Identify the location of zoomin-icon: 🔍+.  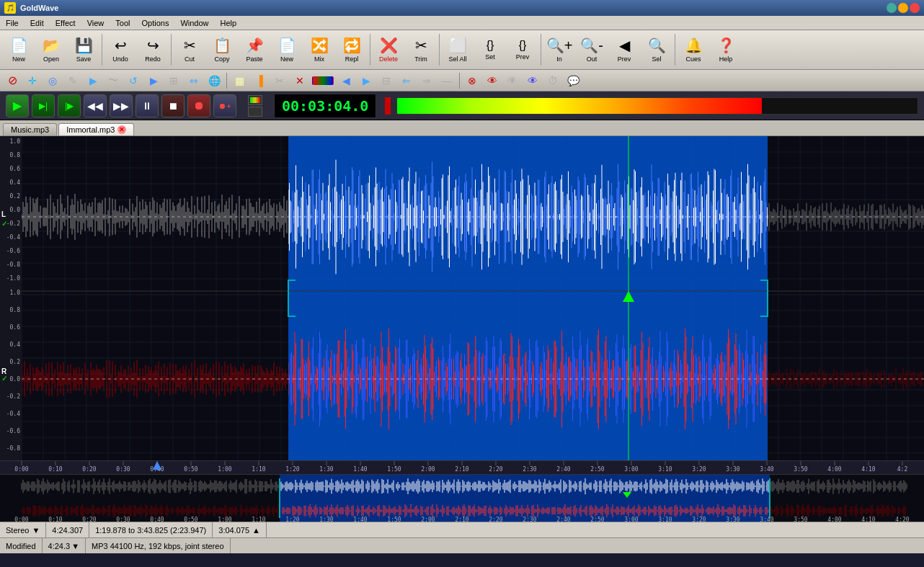
(559, 45).